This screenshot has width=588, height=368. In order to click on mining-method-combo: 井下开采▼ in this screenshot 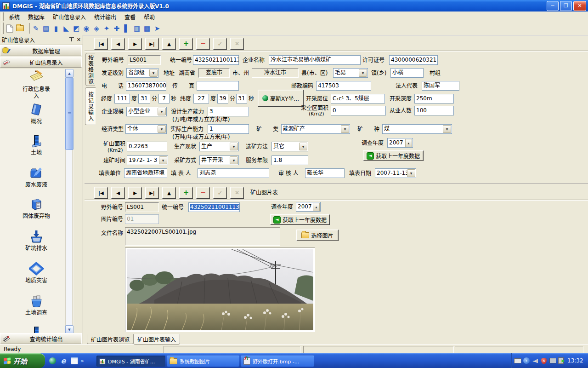, I will do `click(219, 160)`.